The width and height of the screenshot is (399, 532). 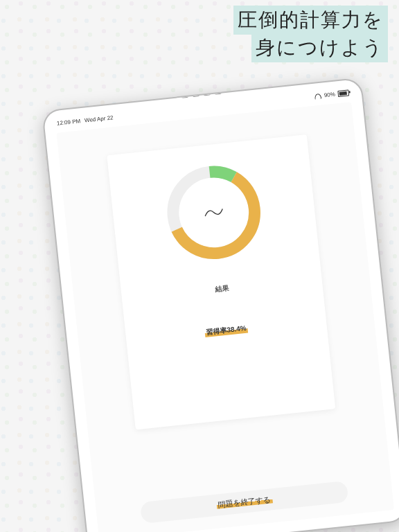 What do you see at coordinates (245, 502) in the screenshot?
I see `end-quiz-label: 問題を終了する` at bounding box center [245, 502].